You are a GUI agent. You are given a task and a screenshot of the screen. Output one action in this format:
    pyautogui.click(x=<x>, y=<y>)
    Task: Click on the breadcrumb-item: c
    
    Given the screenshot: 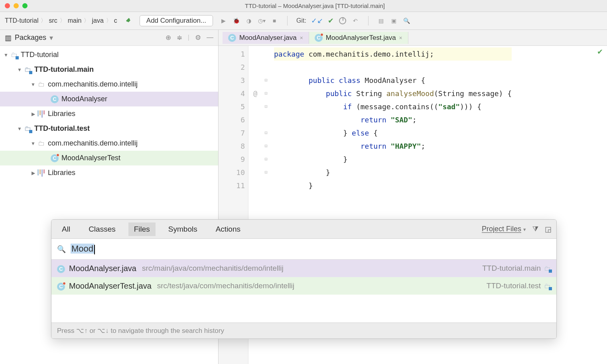 What is the action you would take?
    pyautogui.click(x=116, y=21)
    